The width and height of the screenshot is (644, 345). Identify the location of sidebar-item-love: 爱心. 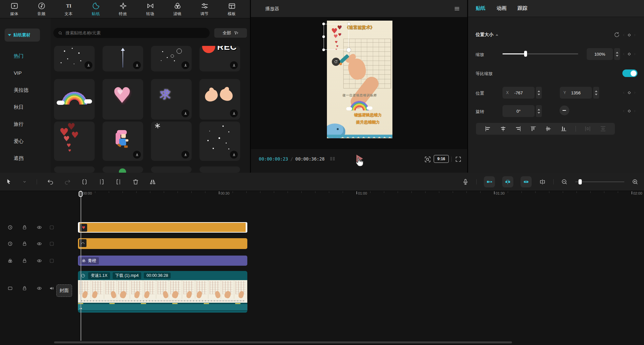
(19, 142).